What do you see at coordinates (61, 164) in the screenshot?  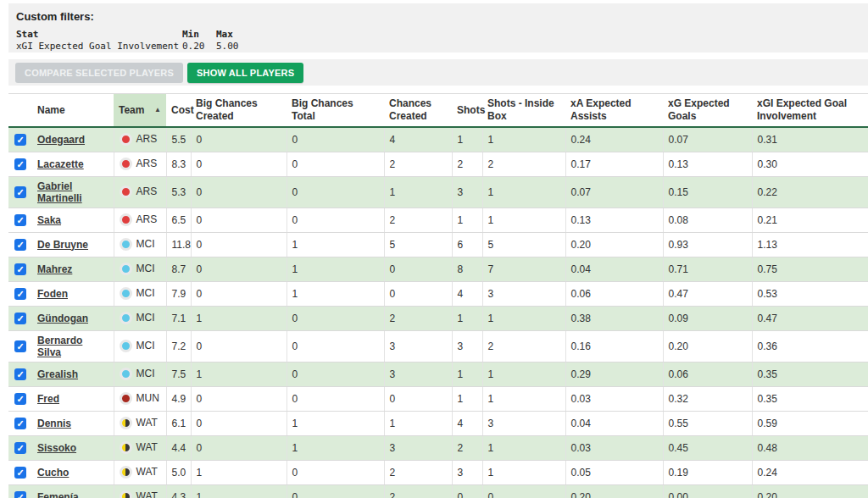 I see `player-name-link: Lacazette` at bounding box center [61, 164].